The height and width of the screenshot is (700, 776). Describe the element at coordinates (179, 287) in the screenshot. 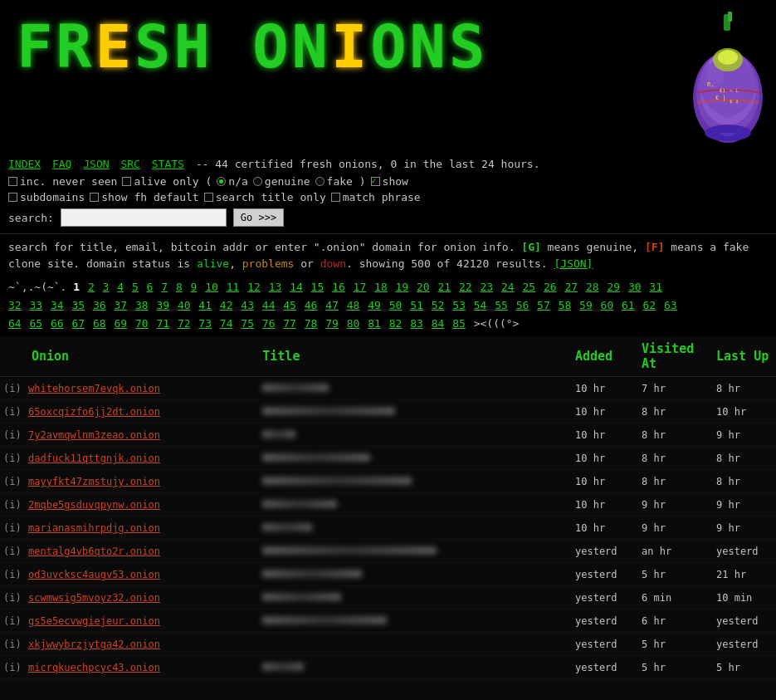

I see `page-8: 8` at that location.